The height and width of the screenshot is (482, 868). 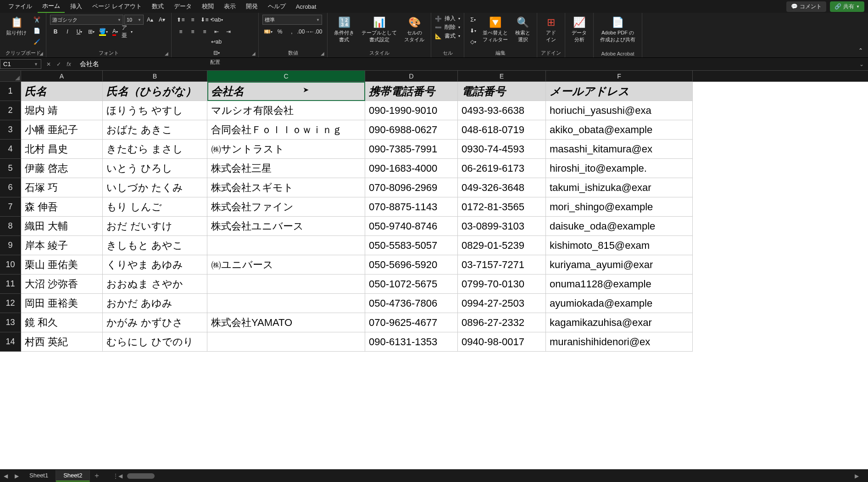 I want to click on cell-F11: onuma1128@example, so click(x=619, y=284).